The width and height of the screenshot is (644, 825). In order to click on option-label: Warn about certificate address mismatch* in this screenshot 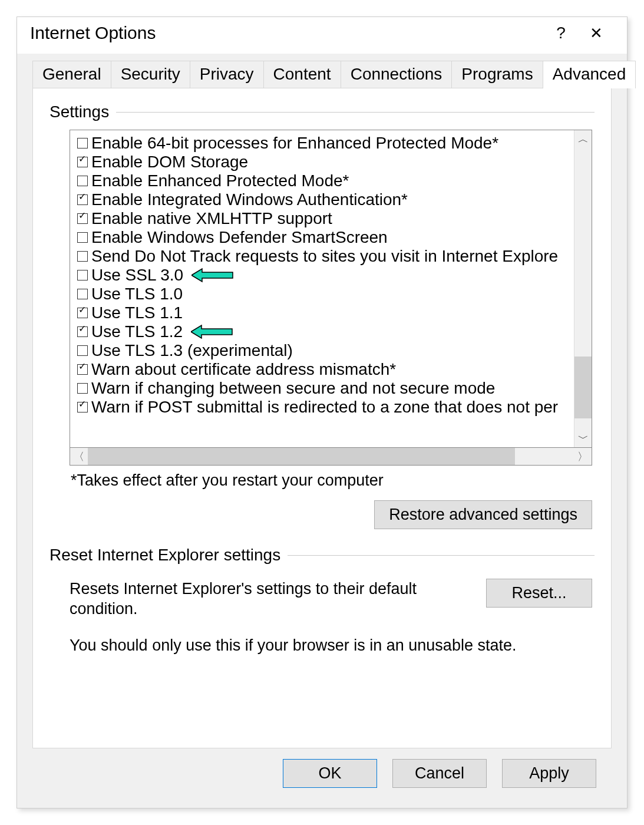, I will do `click(244, 369)`.